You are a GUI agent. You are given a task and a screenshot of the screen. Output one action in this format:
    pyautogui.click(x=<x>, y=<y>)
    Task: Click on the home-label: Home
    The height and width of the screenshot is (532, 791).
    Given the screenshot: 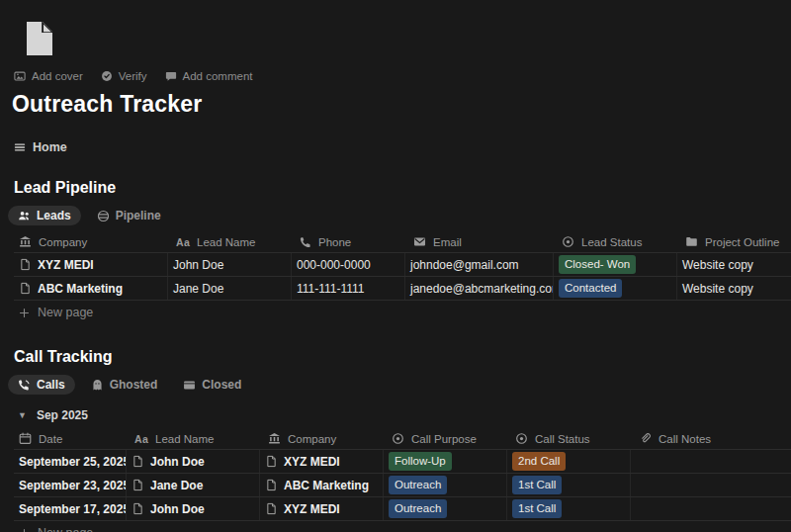 What is the action you would take?
    pyautogui.click(x=49, y=147)
    